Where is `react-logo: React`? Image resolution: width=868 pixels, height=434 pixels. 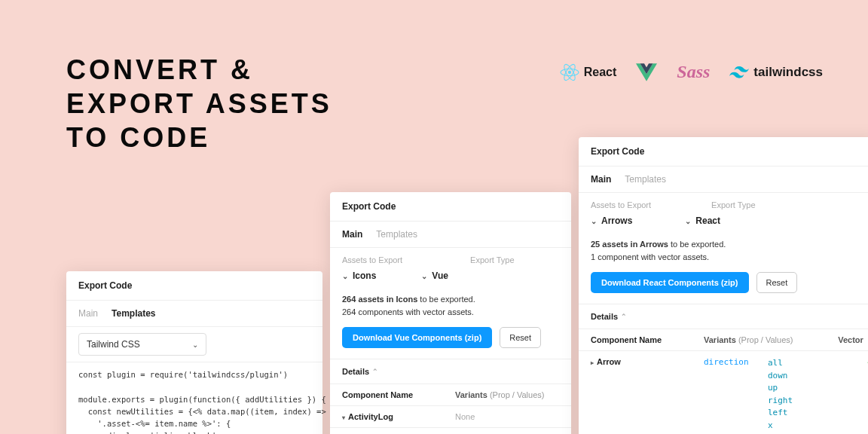 react-logo: React is located at coordinates (588, 72).